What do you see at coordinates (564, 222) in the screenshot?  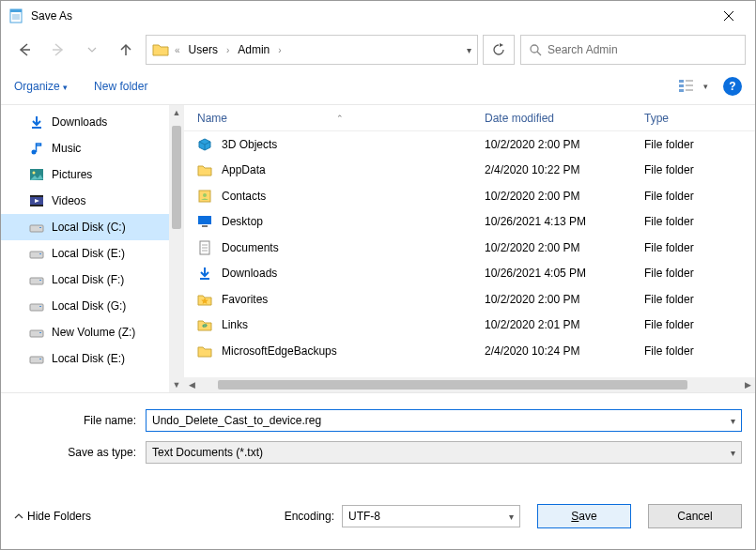 I see `file-date: 10/26/2021 4:13 PM` at bounding box center [564, 222].